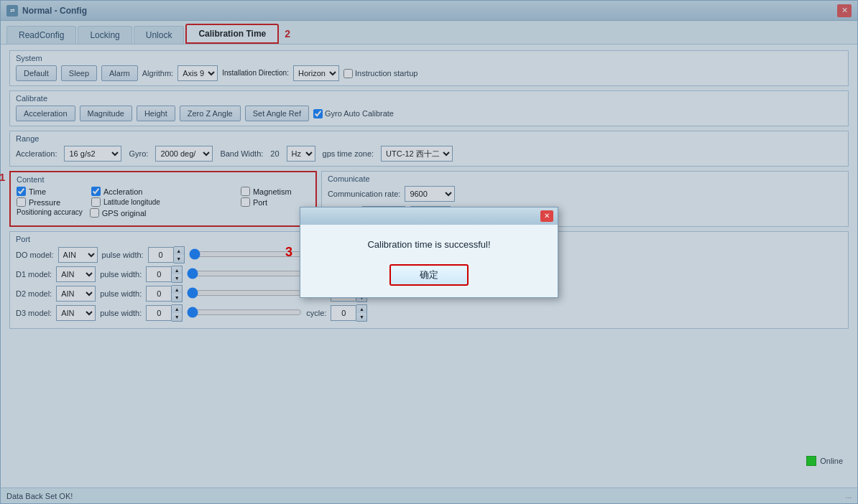 The height and width of the screenshot is (504, 858). I want to click on modal-ok-button: 确定, so click(429, 275).